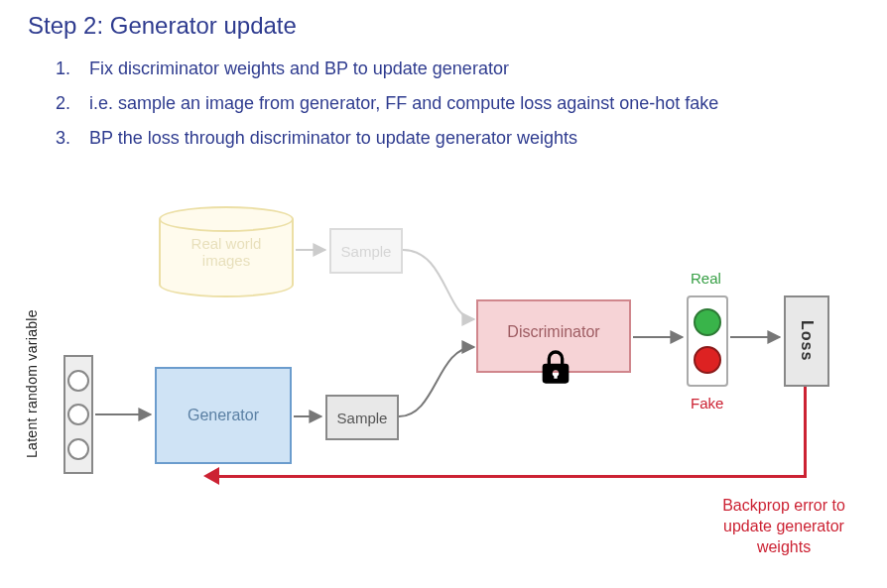 The width and height of the screenshot is (887, 588). What do you see at coordinates (707, 341) in the screenshot?
I see `real-fake-indicator` at bounding box center [707, 341].